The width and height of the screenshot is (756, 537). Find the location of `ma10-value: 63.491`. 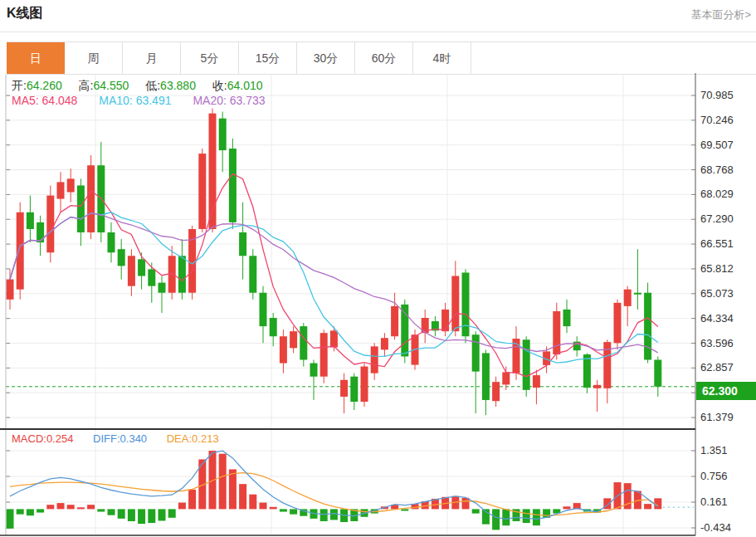

ma10-value: 63.491 is located at coordinates (154, 100).